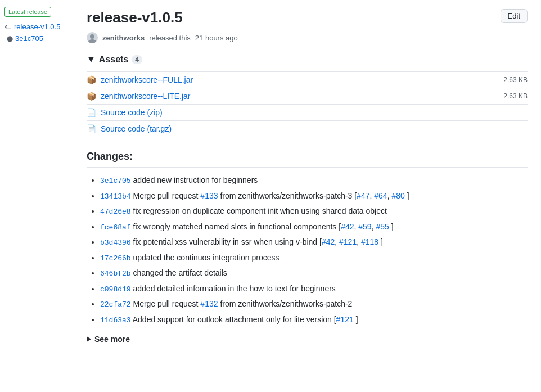 This screenshot has width=541, height=392. What do you see at coordinates (92, 38) in the screenshot?
I see `avatar` at bounding box center [92, 38].